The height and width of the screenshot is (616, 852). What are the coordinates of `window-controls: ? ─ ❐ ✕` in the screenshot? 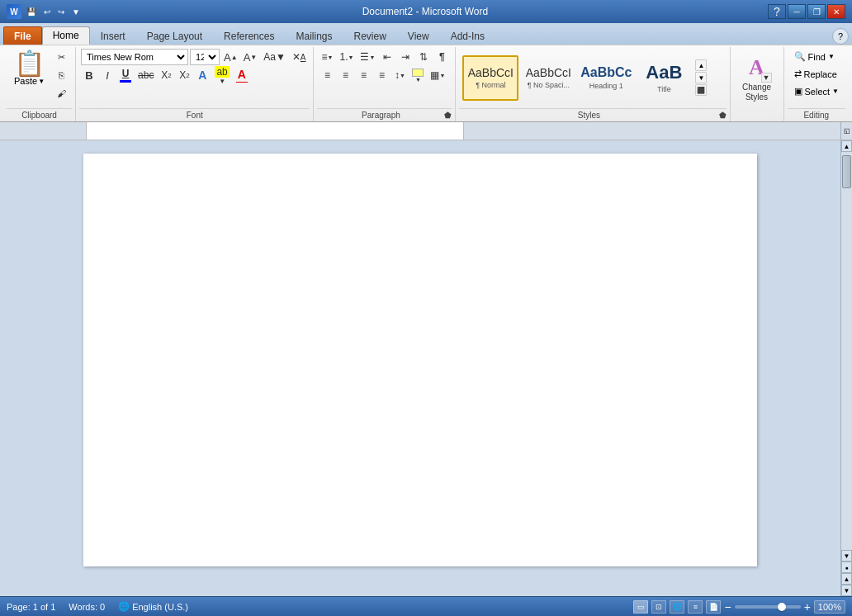 It's located at (807, 12).